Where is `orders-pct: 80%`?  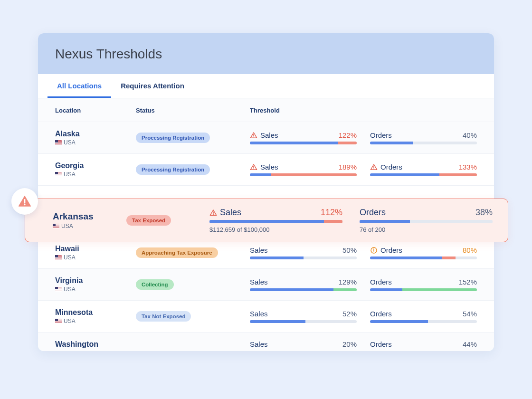
orders-pct: 80% is located at coordinates (470, 250).